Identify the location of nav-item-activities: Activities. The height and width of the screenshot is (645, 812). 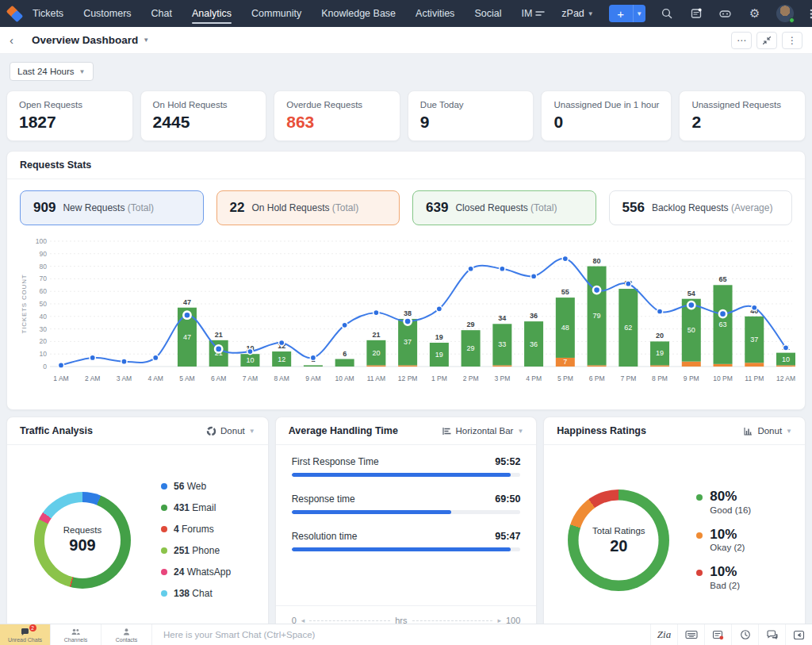
(435, 13).